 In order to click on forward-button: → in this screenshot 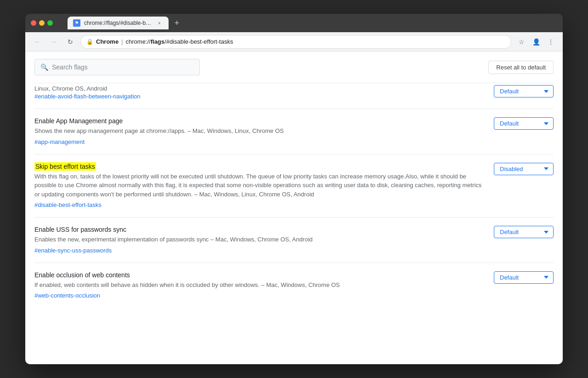, I will do `click(54, 42)`.